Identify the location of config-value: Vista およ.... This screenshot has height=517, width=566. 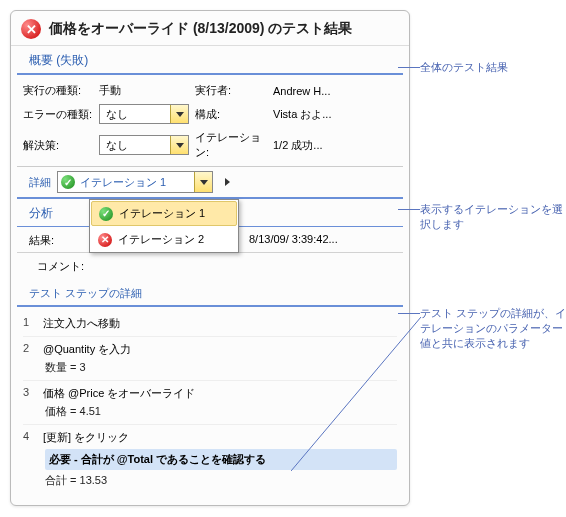
(335, 114).